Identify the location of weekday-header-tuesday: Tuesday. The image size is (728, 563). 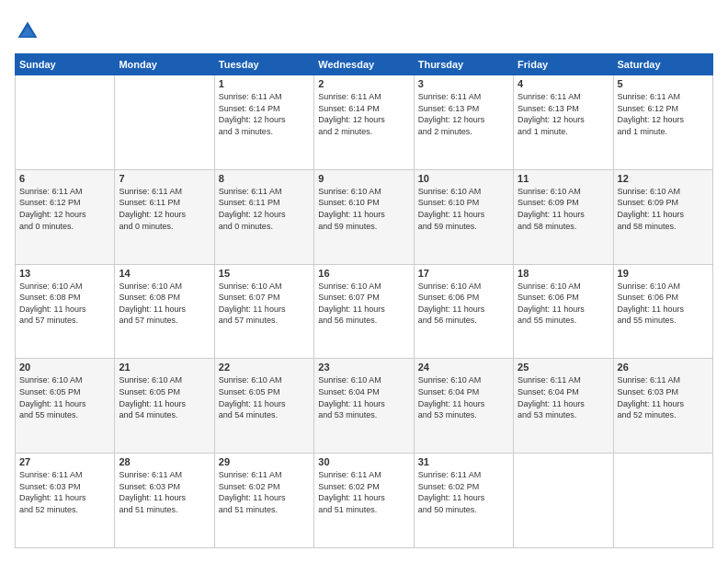
(264, 64).